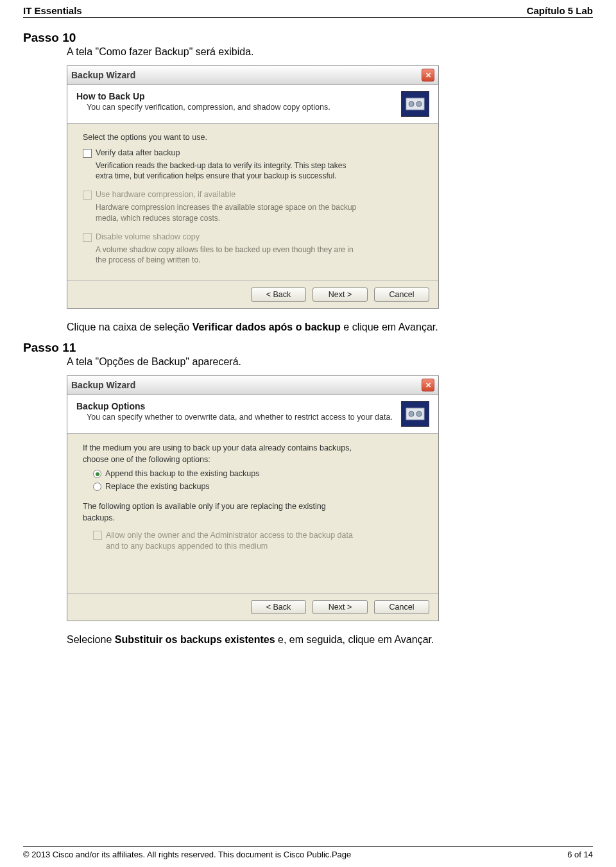  Describe the element at coordinates (560, 10) in the screenshot. I see `header-right: Capítulo 5 Lab` at that location.